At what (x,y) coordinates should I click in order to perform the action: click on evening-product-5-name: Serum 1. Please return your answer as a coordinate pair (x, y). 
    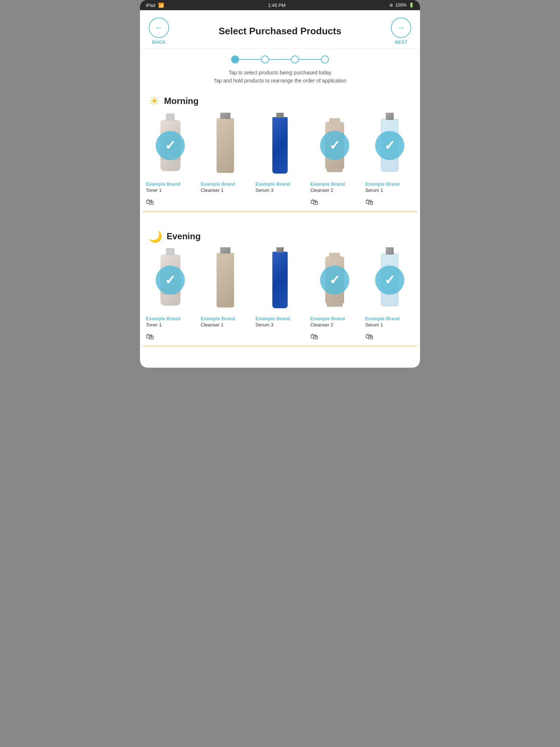
    Looking at the image, I should click on (374, 325).